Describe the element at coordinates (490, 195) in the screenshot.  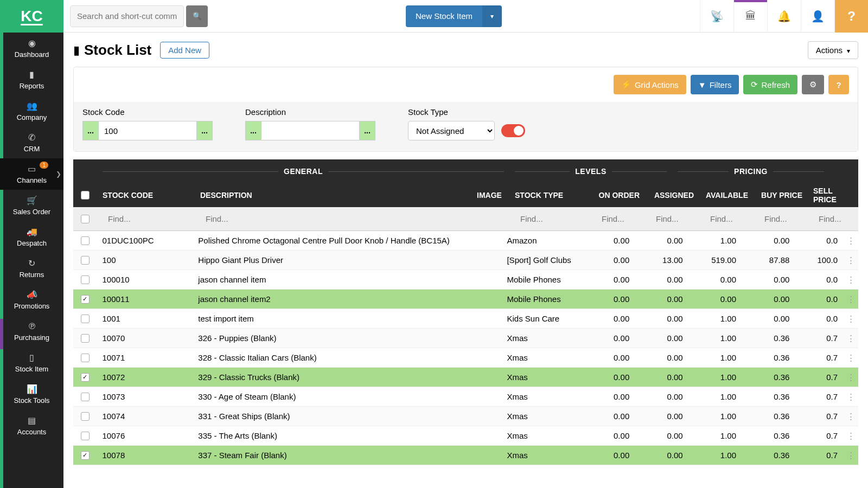
I see `col-image: IMAGE` at that location.